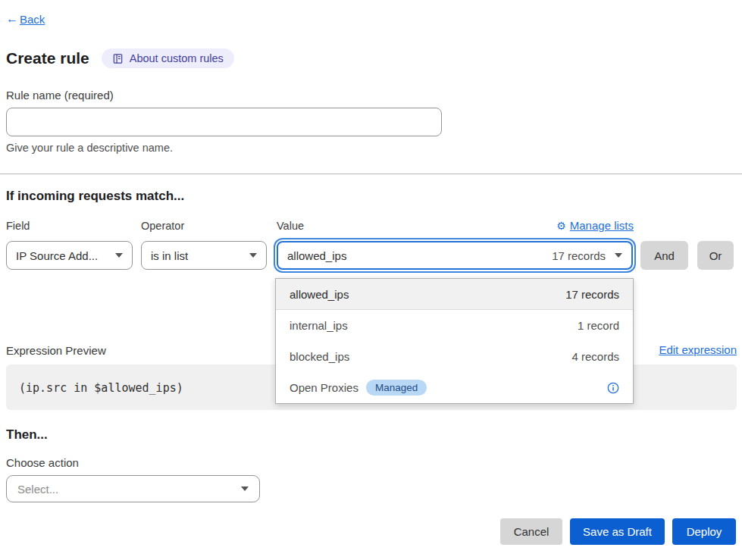  What do you see at coordinates (38, 490) in the screenshot?
I see `action-select-placeholder: Select...` at bounding box center [38, 490].